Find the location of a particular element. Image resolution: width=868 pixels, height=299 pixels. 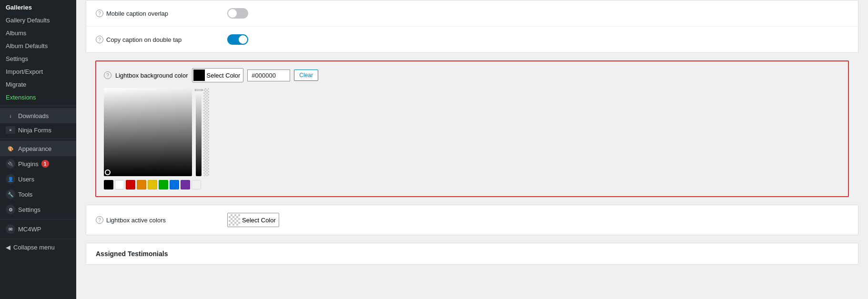

settings-icon: ⚙ is located at coordinates (10, 209).